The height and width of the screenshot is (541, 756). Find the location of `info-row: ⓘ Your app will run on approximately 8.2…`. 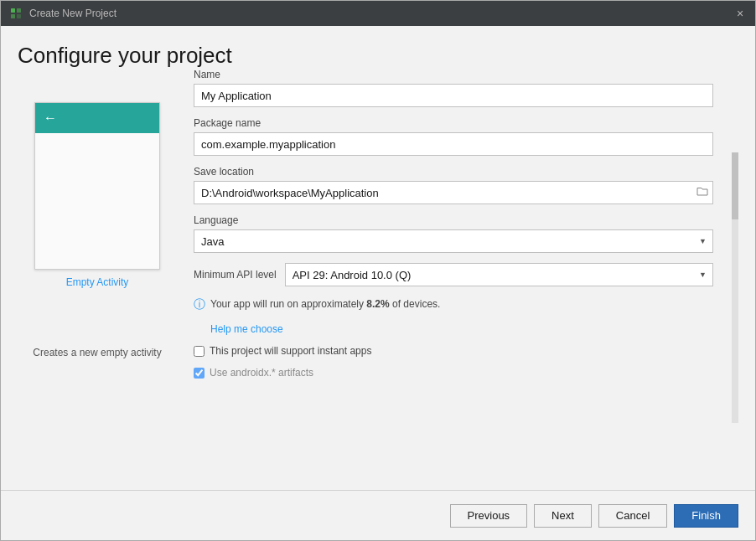

info-row: ⓘ Your app will run on approximately 8.2… is located at coordinates (453, 305).